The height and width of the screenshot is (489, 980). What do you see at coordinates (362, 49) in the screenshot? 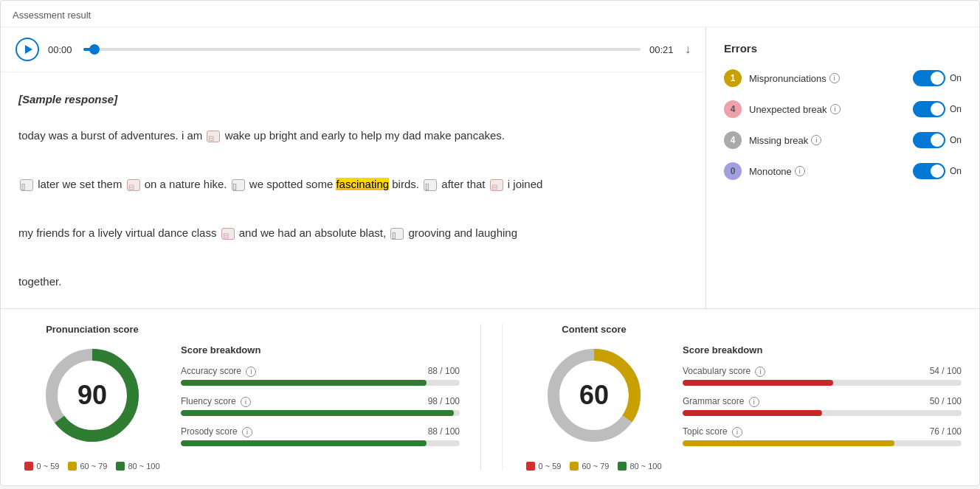
I see `audio-progress-track` at bounding box center [362, 49].